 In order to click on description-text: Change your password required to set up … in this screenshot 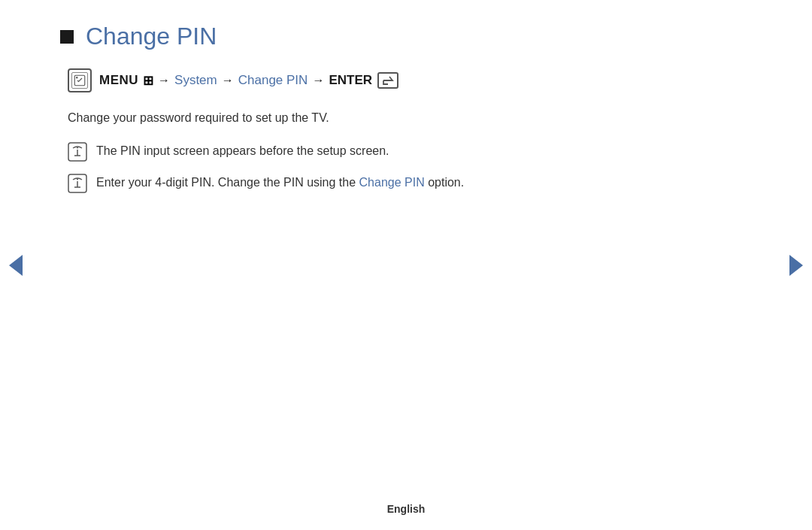, I will do `click(410, 118)`.